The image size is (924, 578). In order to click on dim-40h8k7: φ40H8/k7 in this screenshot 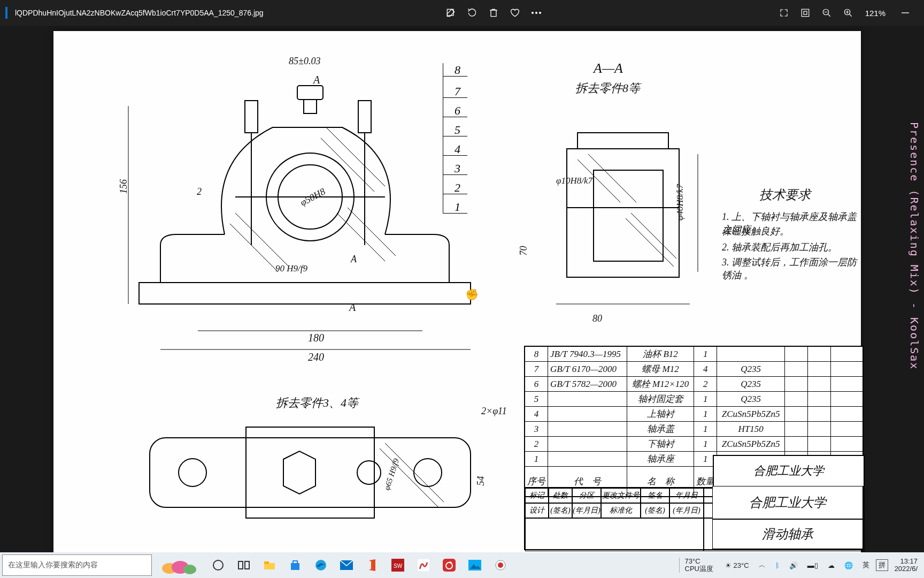, I will do `click(680, 202)`.